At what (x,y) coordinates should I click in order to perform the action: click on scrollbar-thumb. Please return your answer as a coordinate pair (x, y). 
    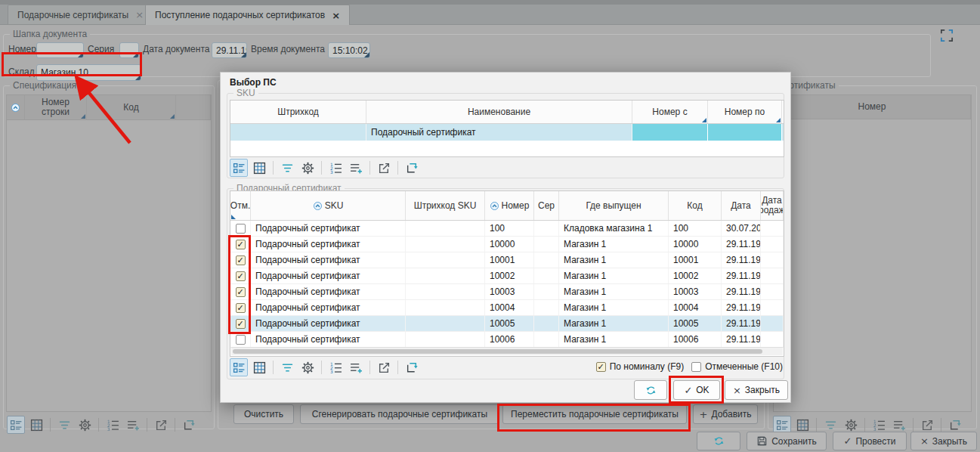
    Looking at the image, I should click on (497, 351).